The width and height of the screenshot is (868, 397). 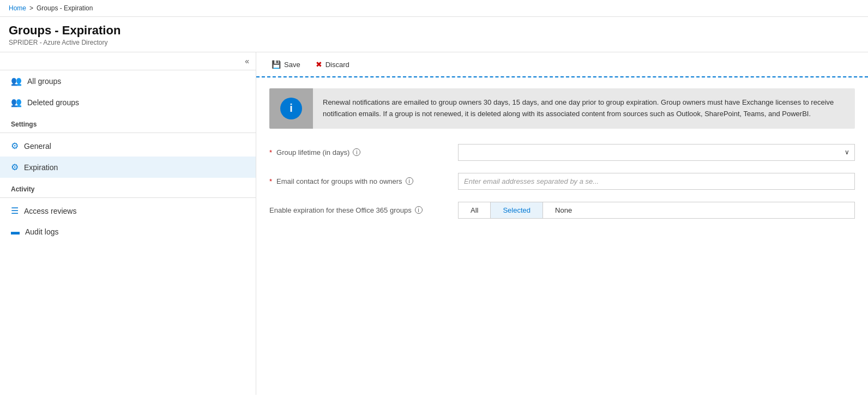 What do you see at coordinates (53, 103) in the screenshot?
I see `sidebar-item-label-deleted-groups: Deleted groups` at bounding box center [53, 103].